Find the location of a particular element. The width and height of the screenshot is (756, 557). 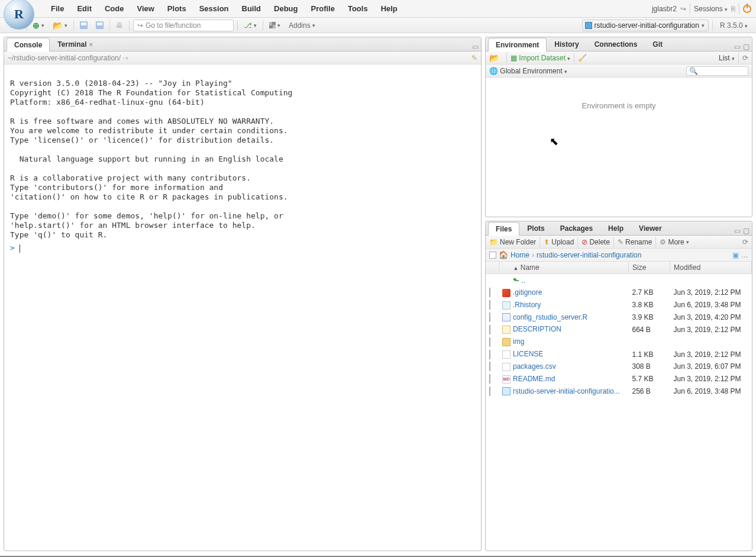

file-name-link: img is located at coordinates (518, 342).